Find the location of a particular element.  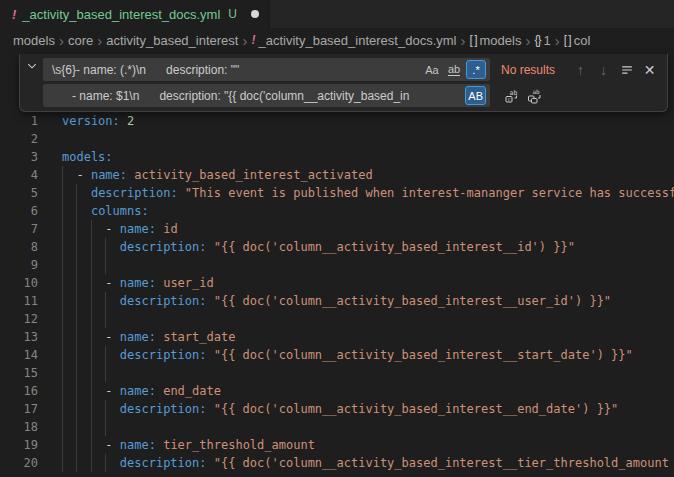

active-tab: ! _activity_based_interest_docs.yml U is located at coordinates (135, 14).